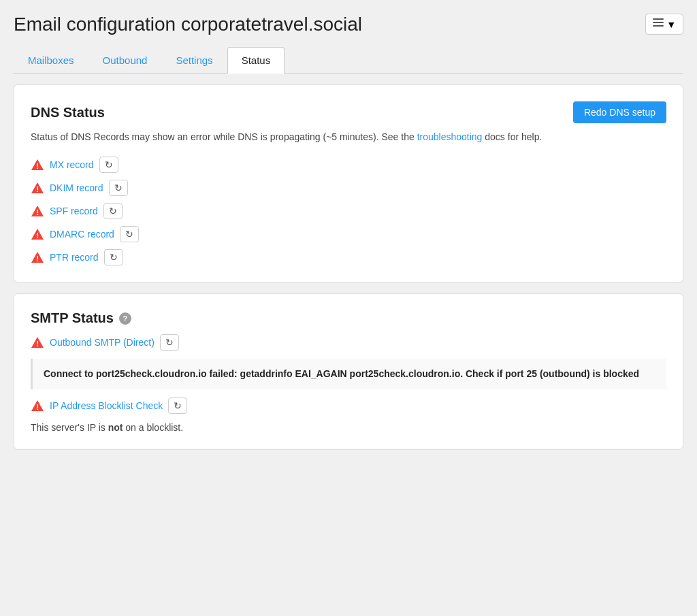 This screenshot has height=616, width=697. What do you see at coordinates (102, 342) in the screenshot?
I see `outbound-smtp-label: Outbound SMTP (Direct)` at bounding box center [102, 342].